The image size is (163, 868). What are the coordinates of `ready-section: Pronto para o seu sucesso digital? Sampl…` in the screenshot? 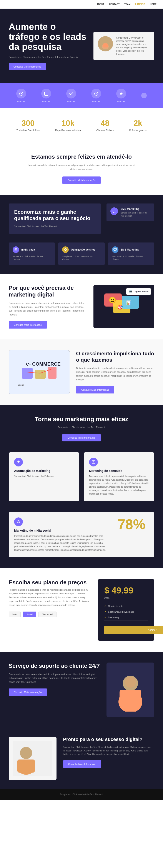 It's located at (81, 758).